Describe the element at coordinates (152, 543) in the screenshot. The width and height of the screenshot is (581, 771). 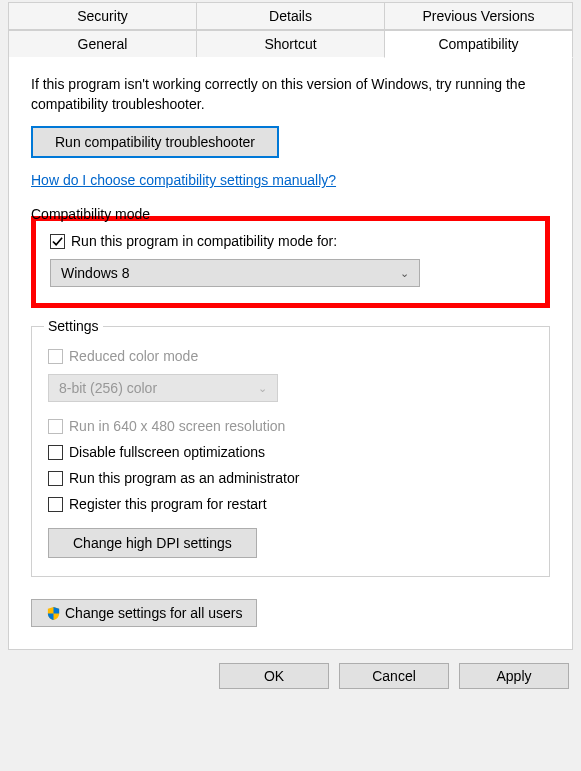
I see `change-dpi-button: Change high DPI settings` at that location.